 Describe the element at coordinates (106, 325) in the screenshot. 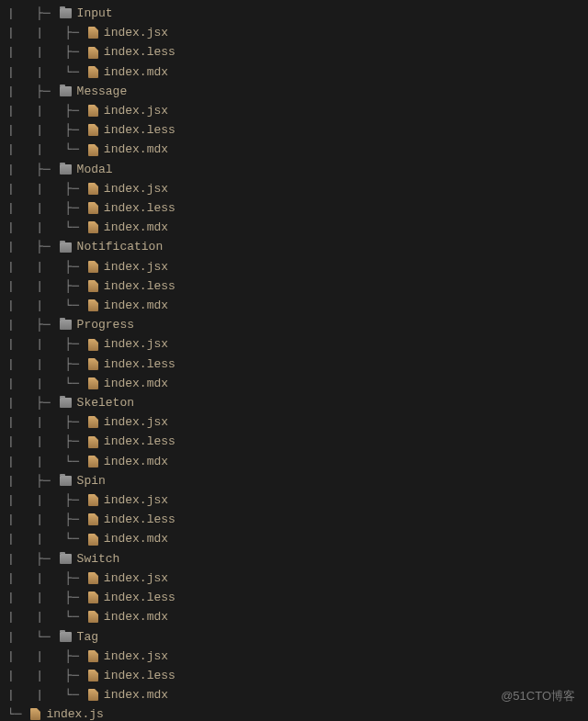

I see `folder-name: Progress` at that location.